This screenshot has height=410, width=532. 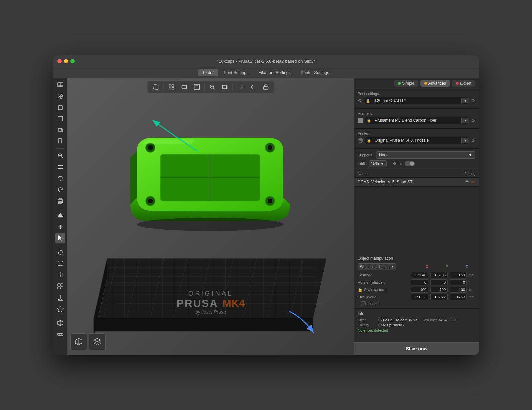 What do you see at coordinates (60, 167) in the screenshot?
I see `toolbar-settings` at bounding box center [60, 167].